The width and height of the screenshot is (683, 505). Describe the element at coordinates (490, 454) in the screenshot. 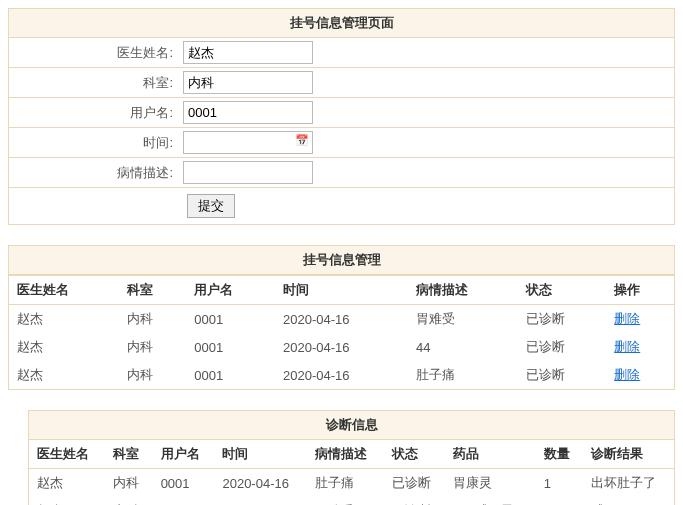

I see `col-header: 药品` at that location.